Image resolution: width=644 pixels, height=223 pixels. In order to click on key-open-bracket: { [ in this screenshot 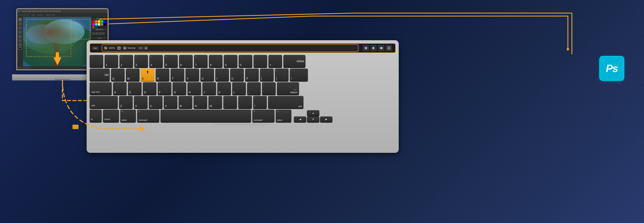, I will do `click(267, 75)`.